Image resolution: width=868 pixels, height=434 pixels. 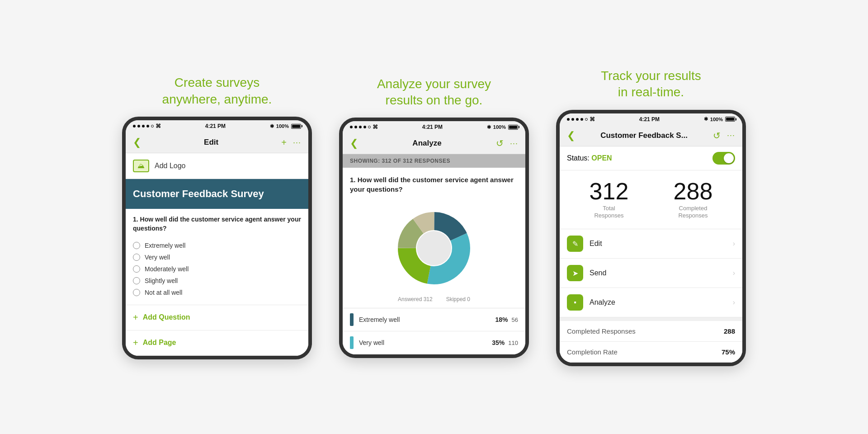 What do you see at coordinates (651, 331) in the screenshot?
I see `completed-responses-metric: Completed Responses 288` at bounding box center [651, 331].